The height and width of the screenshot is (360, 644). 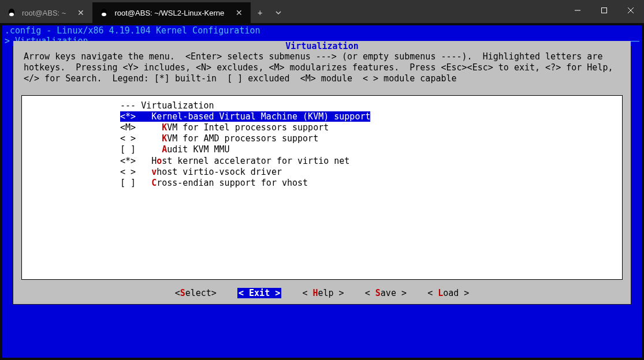 I want to click on menu-item-selected: <*> Kernel-based Virtual Machine (KVM) s…, so click(x=322, y=117).